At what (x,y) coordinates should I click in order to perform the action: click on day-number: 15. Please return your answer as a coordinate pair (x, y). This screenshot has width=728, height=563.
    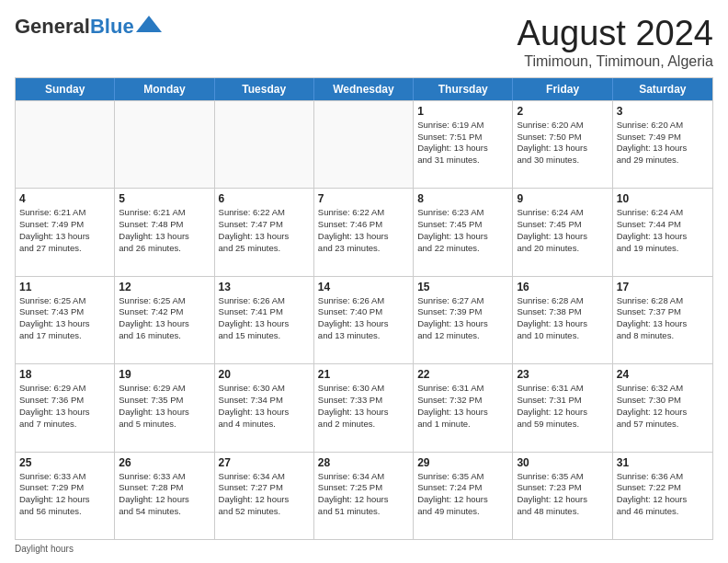
    Looking at the image, I should click on (463, 287).